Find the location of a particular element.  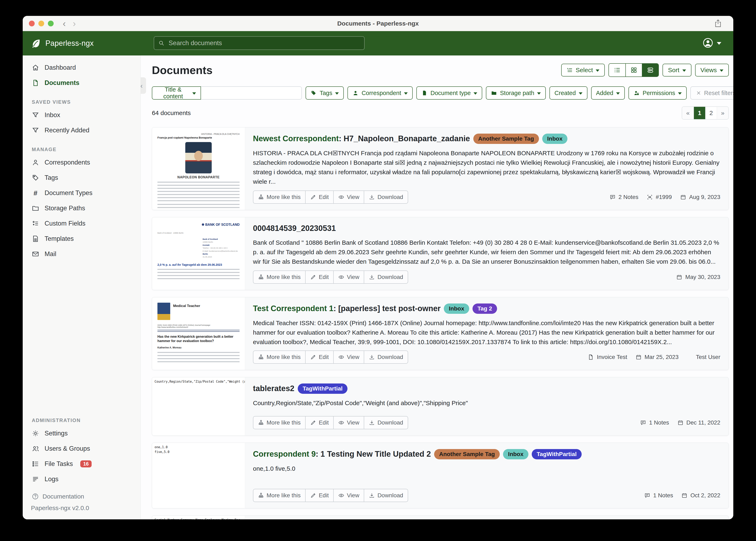

pagination-prev-button: « is located at coordinates (688, 113).